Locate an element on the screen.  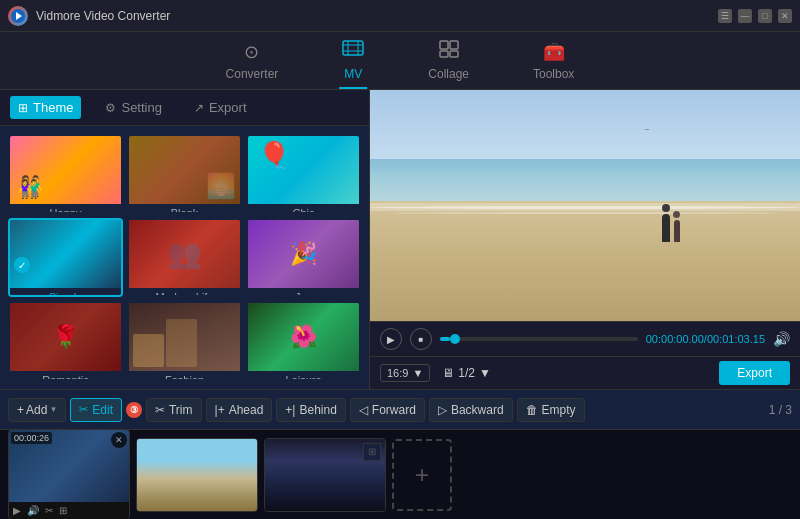
theme-joy-thumb: 🎉 is located at coordinates (304, 254).